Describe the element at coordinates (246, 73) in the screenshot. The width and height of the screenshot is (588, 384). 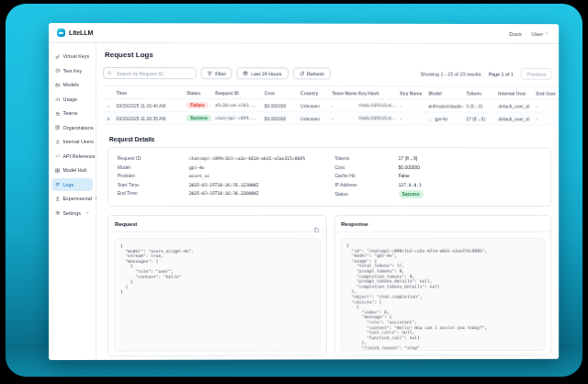
I see `calendar-icon` at that location.